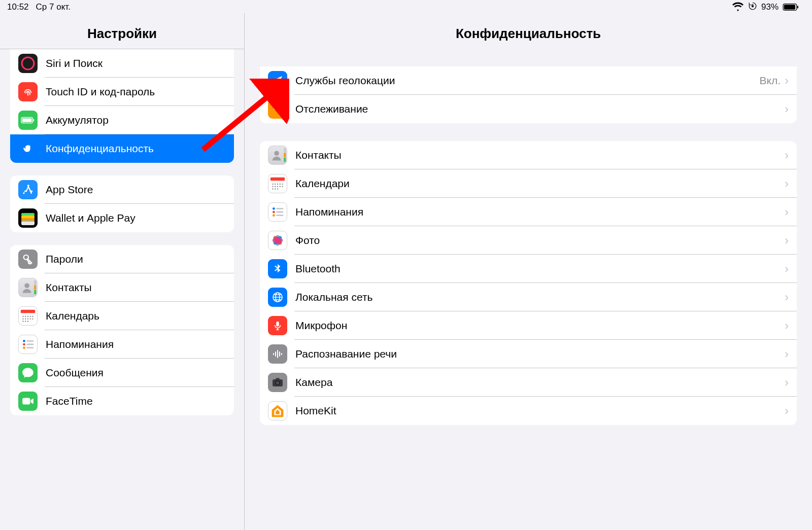 The image size is (812, 530). What do you see at coordinates (527, 81) in the screenshot?
I see `row-label: Службы геолокации` at bounding box center [527, 81].